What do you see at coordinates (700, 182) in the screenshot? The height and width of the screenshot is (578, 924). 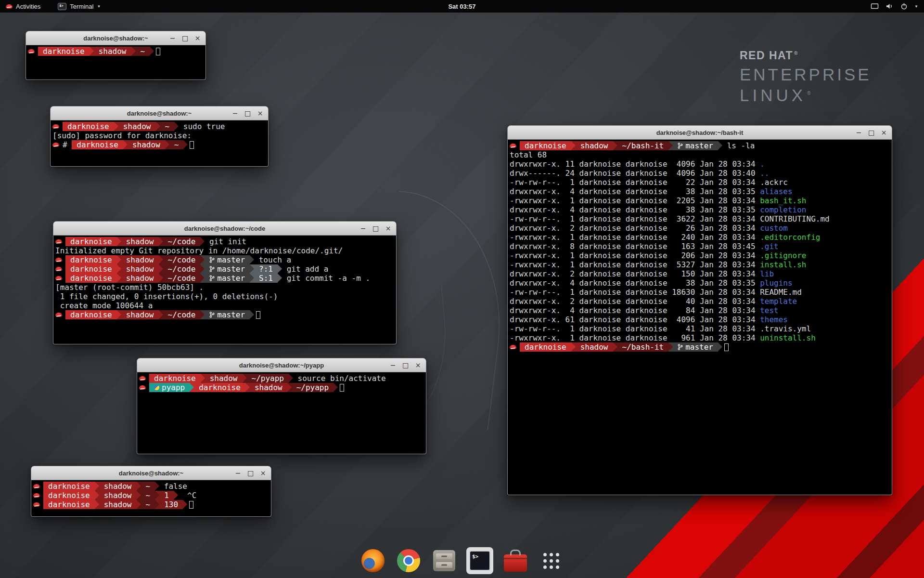 I see `terminal-line: -rw-rw-r--. 1 darknoise darknoise 22 Jan…` at bounding box center [700, 182].